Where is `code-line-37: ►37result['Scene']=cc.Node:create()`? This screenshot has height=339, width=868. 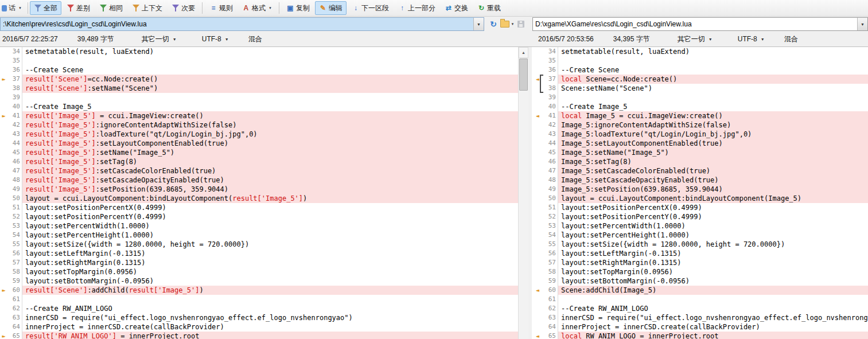 code-line-37: ►37result['Scene']=cc.Node:create() is located at coordinates (259, 79).